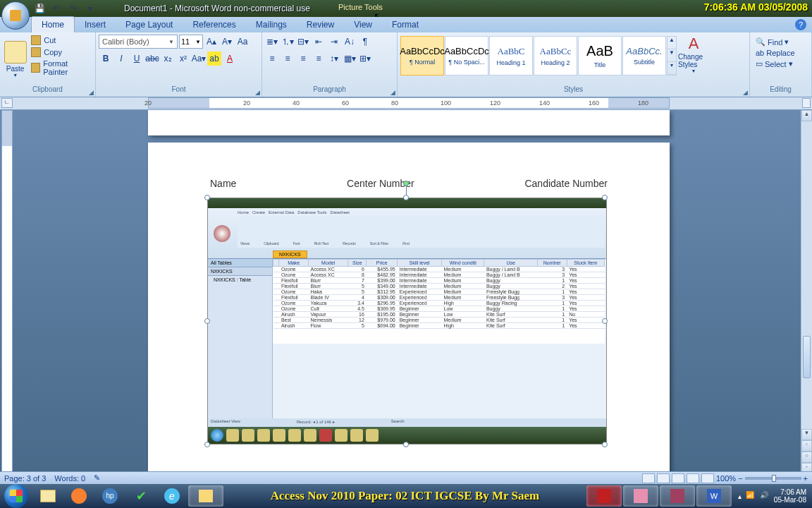 Image resolution: width=812 pixels, height=508 pixels. I want to click on tab-view: View, so click(363, 25).